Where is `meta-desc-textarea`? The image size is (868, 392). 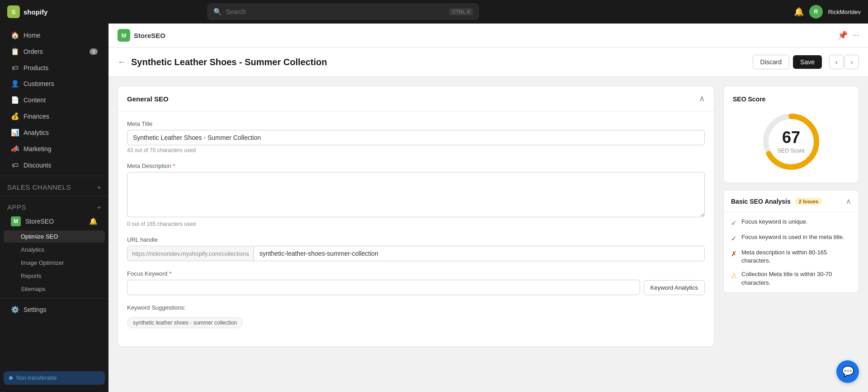 meta-desc-textarea is located at coordinates (416, 195).